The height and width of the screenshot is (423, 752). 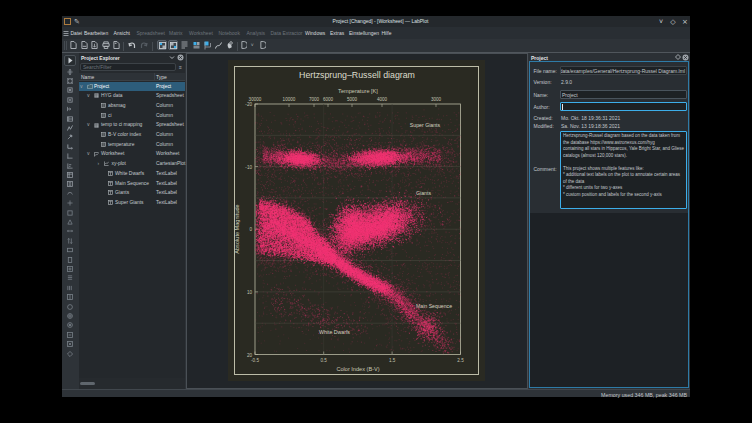 What do you see at coordinates (460, 360) in the screenshot?
I see `svg-text: 2.5` at bounding box center [460, 360].